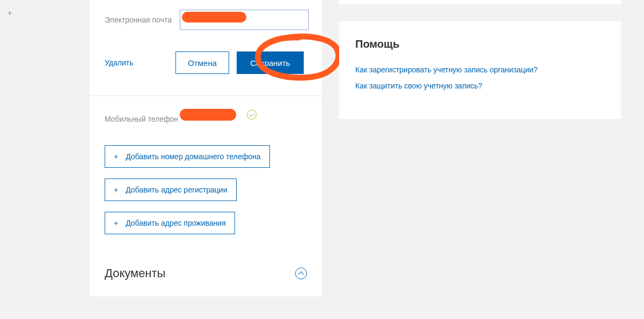 This screenshot has height=319, width=644. What do you see at coordinates (270, 63) in the screenshot?
I see `save-button: Сохранить` at bounding box center [270, 63].